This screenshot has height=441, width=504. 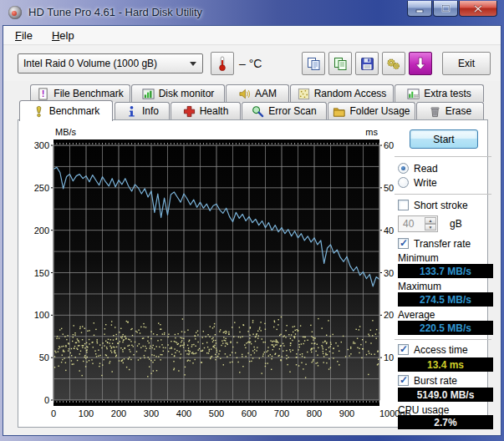 What do you see at coordinates (430, 220) in the screenshot?
I see `spinner-up-icon: ▲` at bounding box center [430, 220].